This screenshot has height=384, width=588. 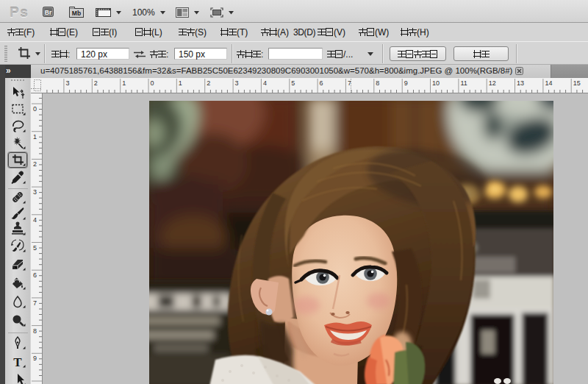 What do you see at coordinates (49, 13) in the screenshot?
I see `svg-text: Br` at bounding box center [49, 13].